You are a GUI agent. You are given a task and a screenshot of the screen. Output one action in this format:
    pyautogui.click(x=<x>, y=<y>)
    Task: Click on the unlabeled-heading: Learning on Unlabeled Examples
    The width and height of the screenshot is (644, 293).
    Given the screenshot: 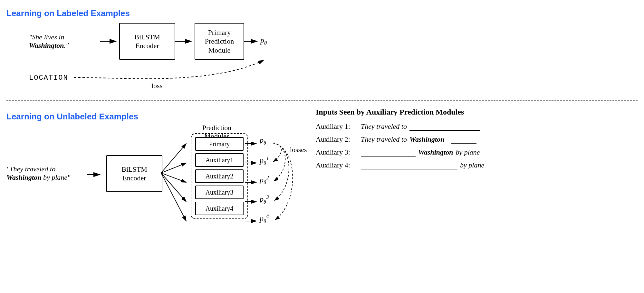 What is the action you would take?
    pyautogui.click(x=151, y=117)
    